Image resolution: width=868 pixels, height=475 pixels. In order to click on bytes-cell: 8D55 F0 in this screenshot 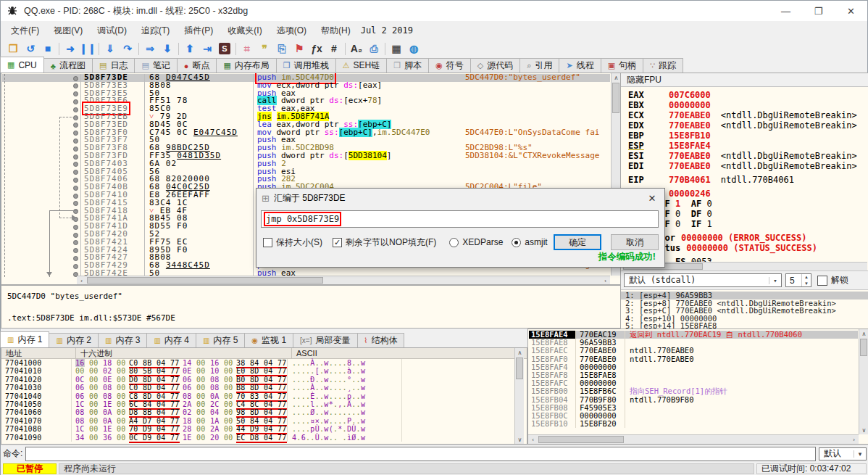, I will do `click(199, 226)`.